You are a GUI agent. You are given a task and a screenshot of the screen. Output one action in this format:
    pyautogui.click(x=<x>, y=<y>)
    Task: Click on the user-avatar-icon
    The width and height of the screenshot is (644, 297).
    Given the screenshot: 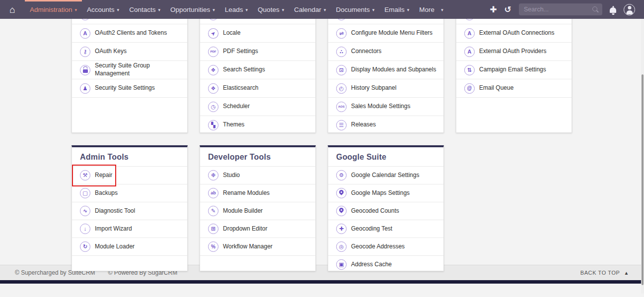 What is the action you would take?
    pyautogui.click(x=630, y=10)
    